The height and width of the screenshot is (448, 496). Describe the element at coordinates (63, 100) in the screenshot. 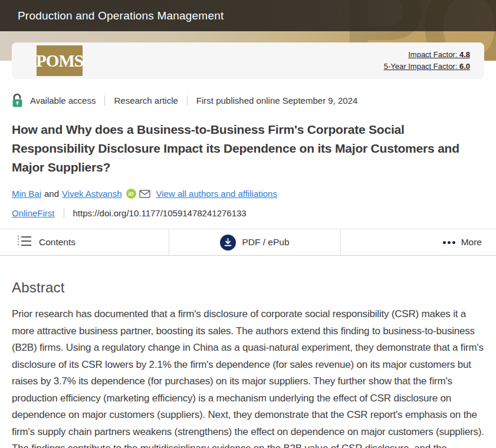

I see `access-type-label: Available access` at that location.